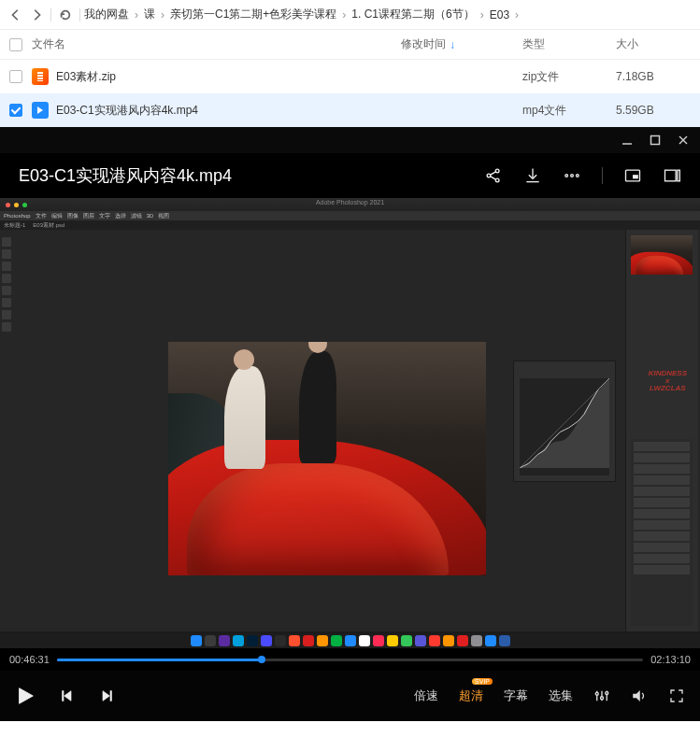  Describe the element at coordinates (569, 110) in the screenshot. I see `file-type: mp4文件` at that location.